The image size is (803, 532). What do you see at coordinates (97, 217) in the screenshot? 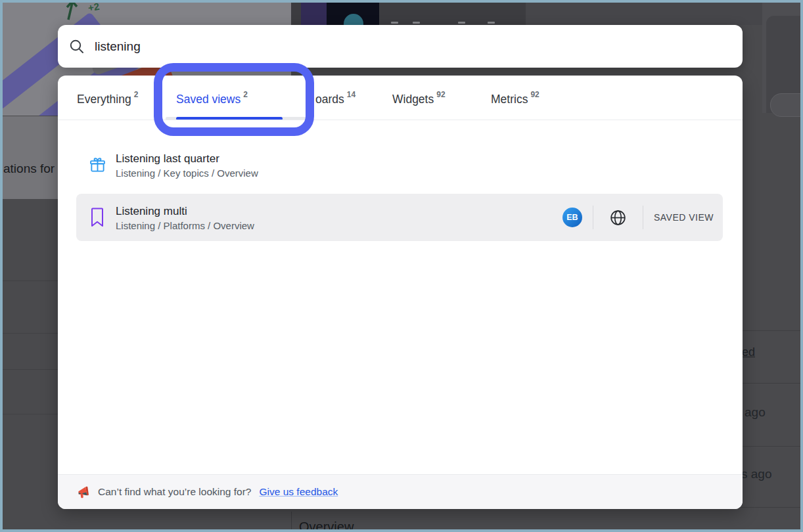
I see `bookmark-icon` at bounding box center [97, 217].